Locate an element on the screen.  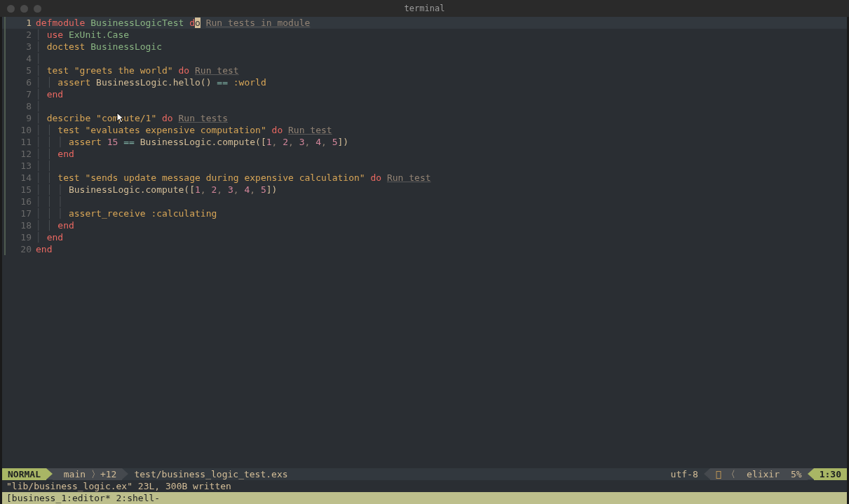
code-line: 1 defmodule BusinessLogicTest do Run tes… is located at coordinates (425, 22).